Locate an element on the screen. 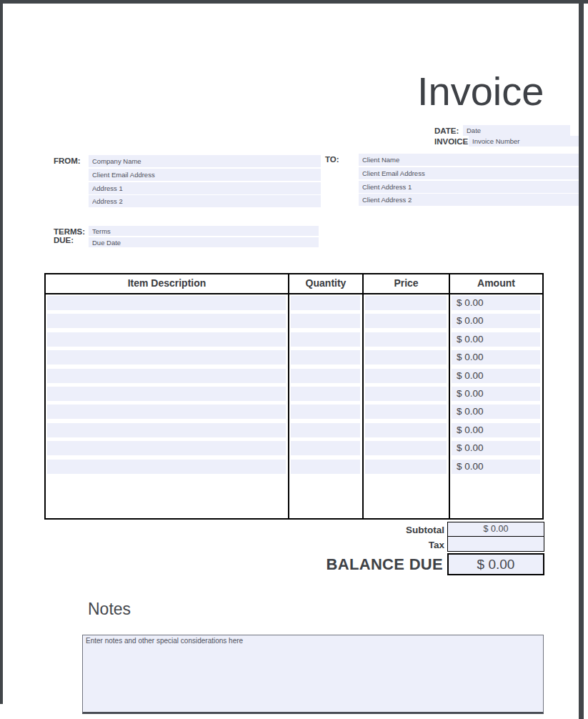 The height and width of the screenshot is (719, 588). from-label: FROM: is located at coordinates (67, 161).